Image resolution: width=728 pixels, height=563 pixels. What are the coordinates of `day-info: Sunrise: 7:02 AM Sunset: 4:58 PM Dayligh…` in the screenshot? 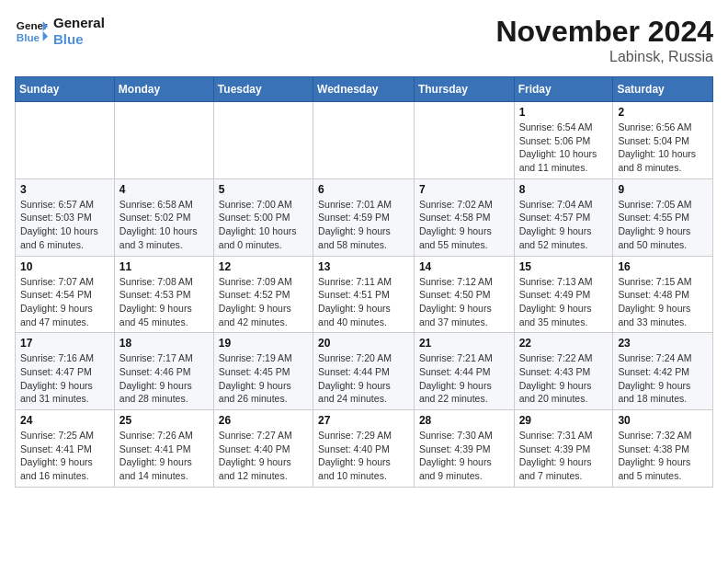 It's located at (464, 224).